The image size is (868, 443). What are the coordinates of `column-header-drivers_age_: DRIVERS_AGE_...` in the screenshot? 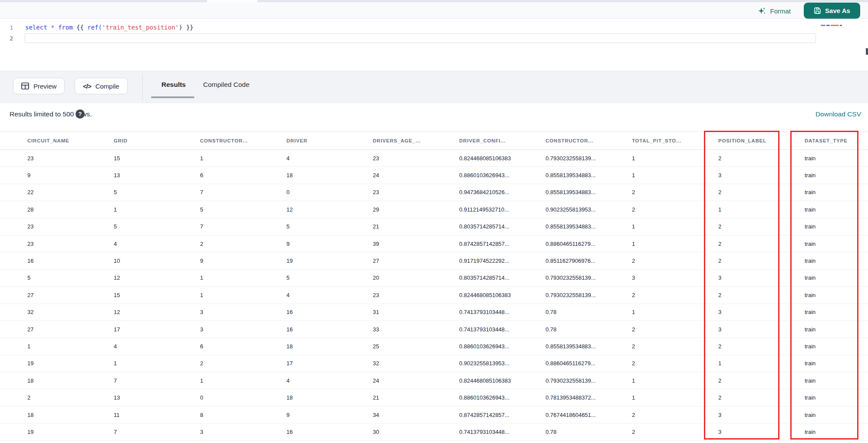 It's located at (410, 141).